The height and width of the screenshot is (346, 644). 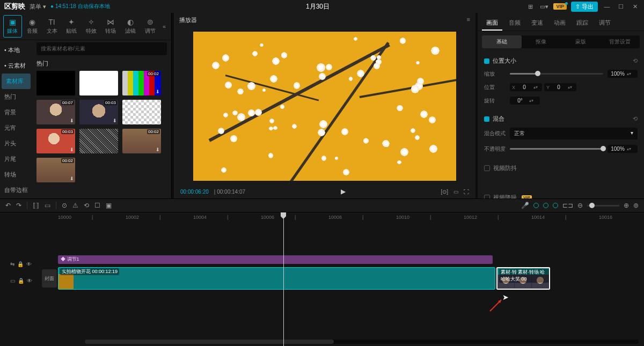 I want to click on media-thumb-person4: 00:02⬇, so click(x=142, y=141).